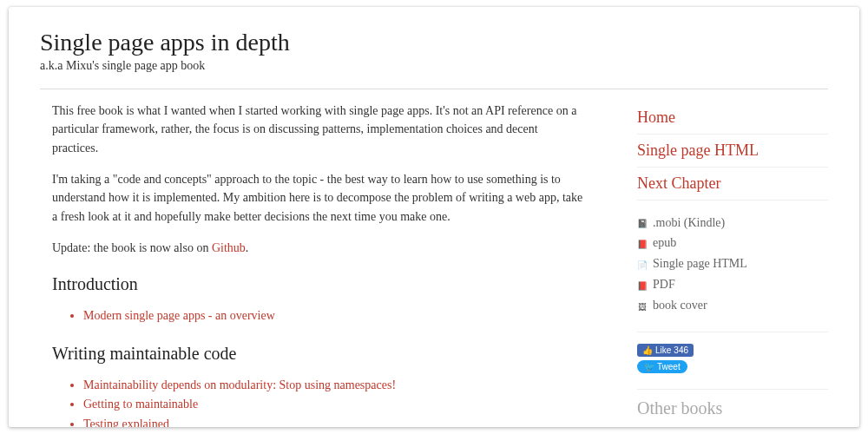 The image size is (868, 434). I want to click on twitter-icon: 🐦, so click(649, 366).